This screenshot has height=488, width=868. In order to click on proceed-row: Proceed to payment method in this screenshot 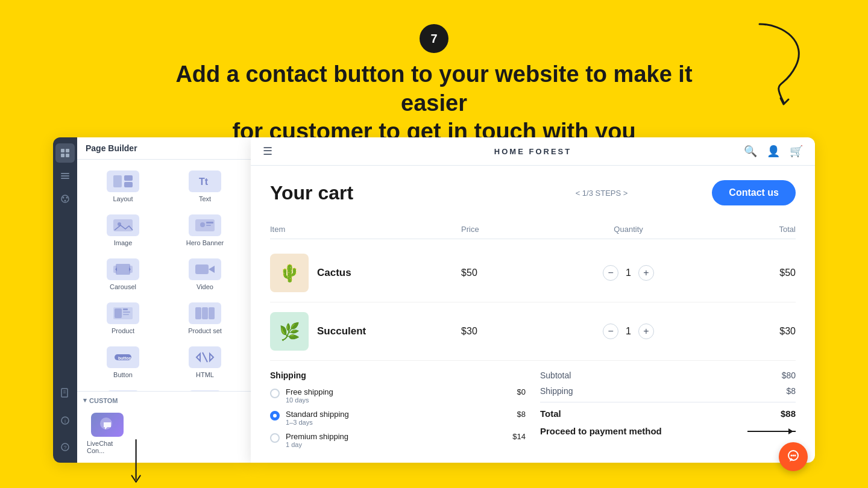, I will do `click(668, 431)`.